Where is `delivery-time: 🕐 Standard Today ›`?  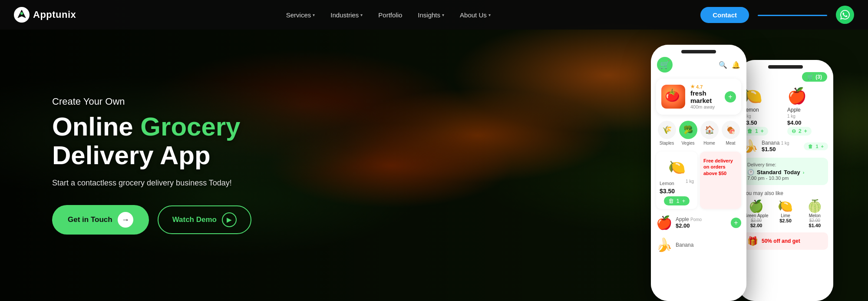 delivery-time: 🕐 Standard Today › is located at coordinates (785, 172).